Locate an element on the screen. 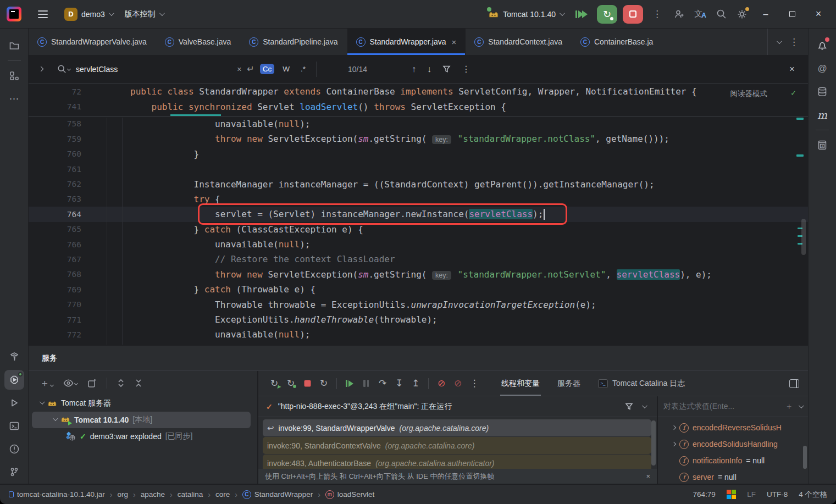  maximize-button is located at coordinates (792, 14).